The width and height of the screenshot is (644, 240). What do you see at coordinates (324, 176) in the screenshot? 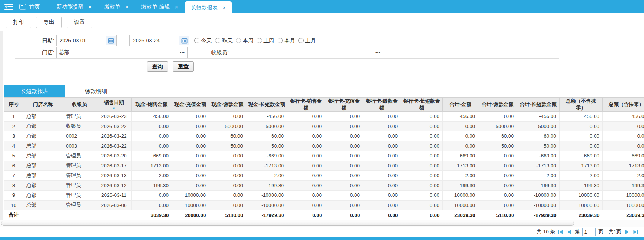
I see `table-row: 7总部管理员2026-03-132.000.000.00-2.000.000.0…` at bounding box center [324, 176].